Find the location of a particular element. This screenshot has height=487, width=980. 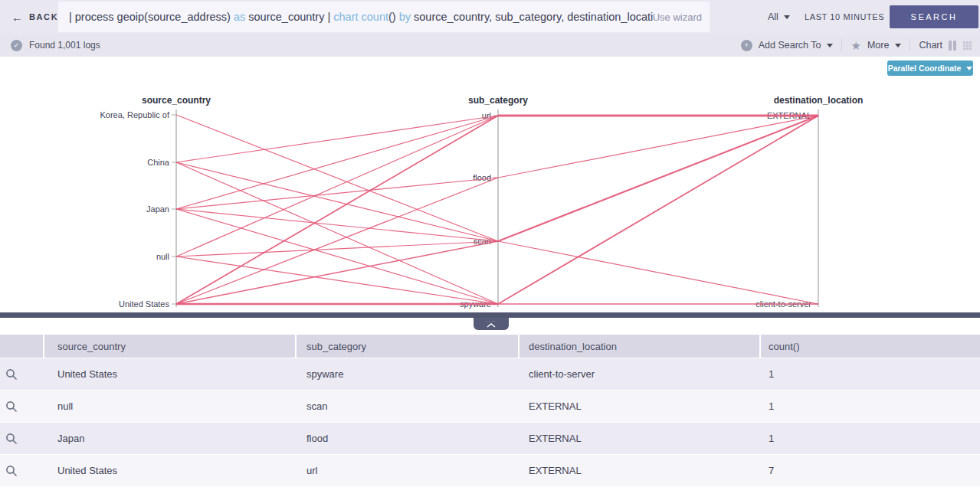

split-view-icon is located at coordinates (952, 46).